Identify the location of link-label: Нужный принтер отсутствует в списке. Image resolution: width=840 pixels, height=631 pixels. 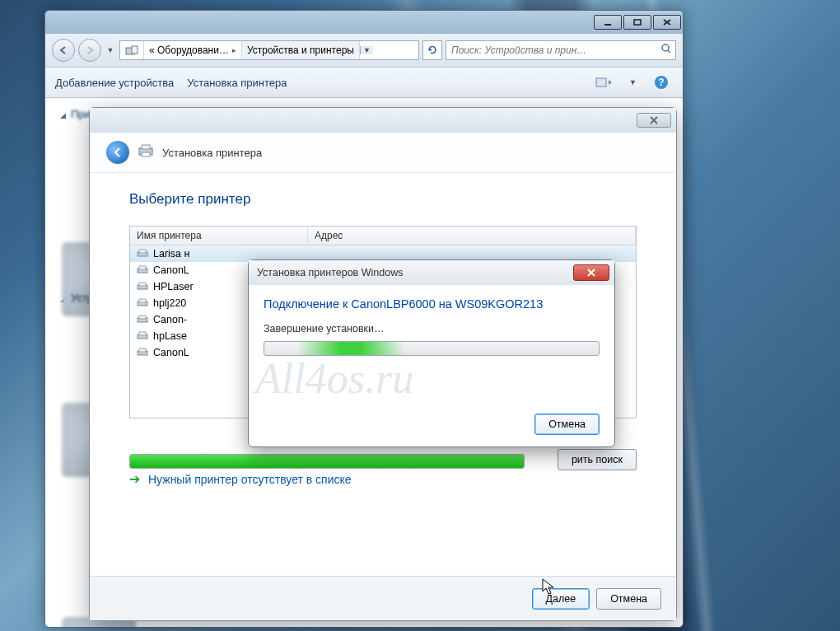
(250, 479).